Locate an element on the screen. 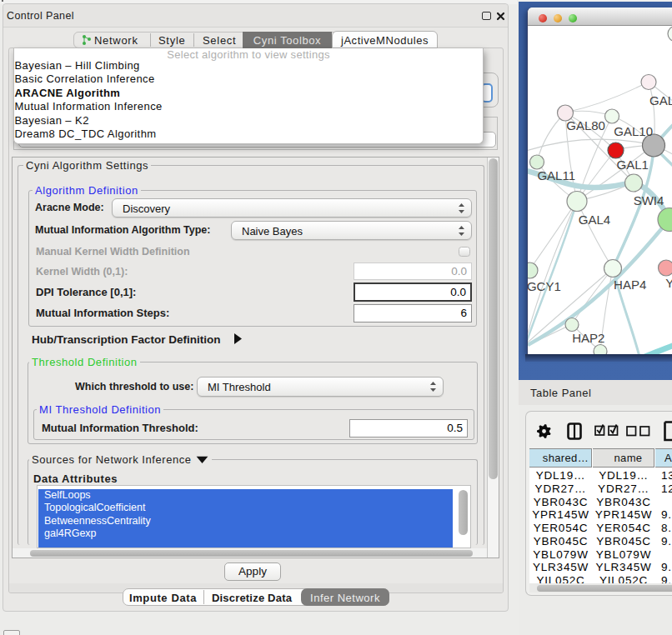 The width and height of the screenshot is (672, 635). svg-text: GAL11 is located at coordinates (556, 175).